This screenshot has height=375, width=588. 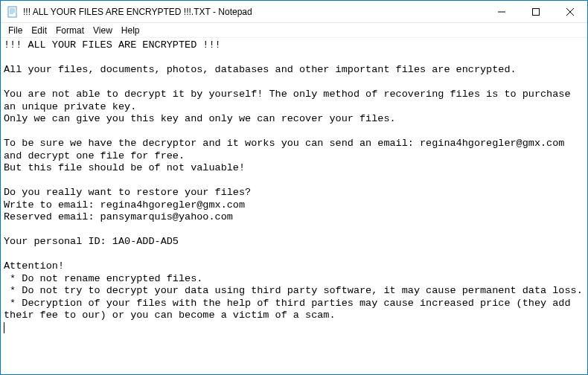 What do you see at coordinates (15, 31) in the screenshot?
I see `menu-file: File` at bounding box center [15, 31].